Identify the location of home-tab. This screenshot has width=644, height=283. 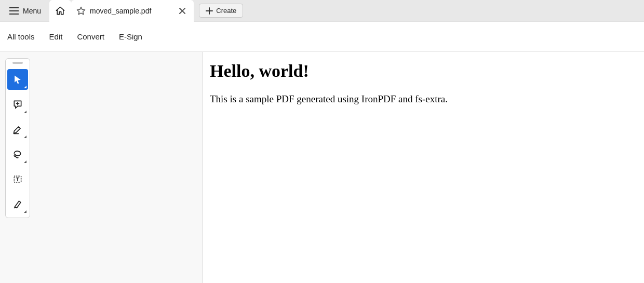
(60, 11).